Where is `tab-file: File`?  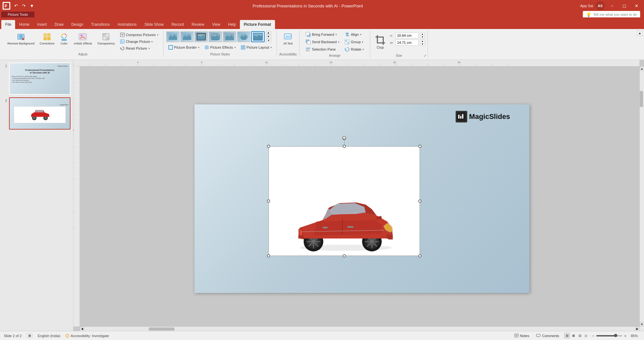
tab-file: File is located at coordinates (8, 24).